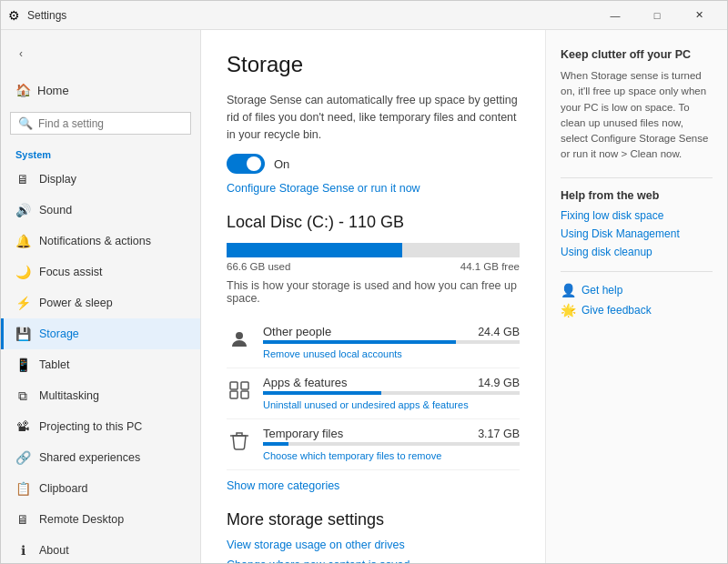 Image resolution: width=728 pixels, height=564 pixels. Describe the element at coordinates (23, 241) in the screenshot. I see `notifications-icon: 🔔` at that location.